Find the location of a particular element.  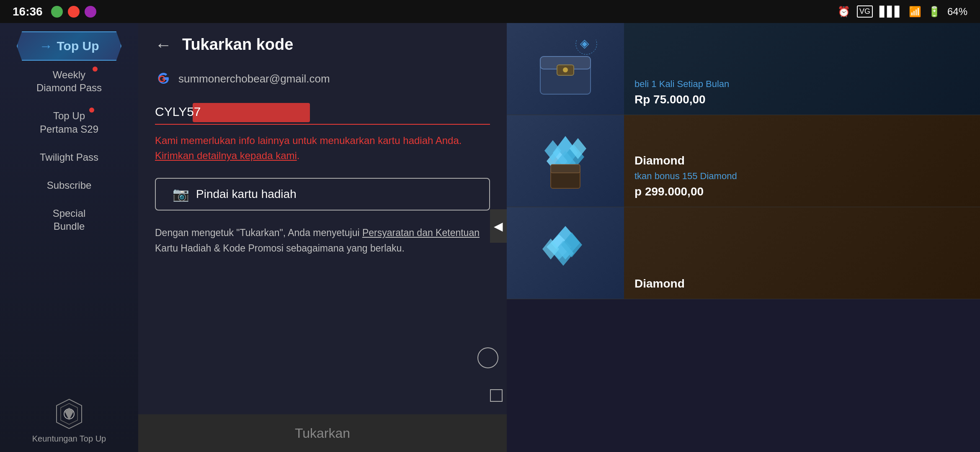

code-input-container is located at coordinates (322, 112).